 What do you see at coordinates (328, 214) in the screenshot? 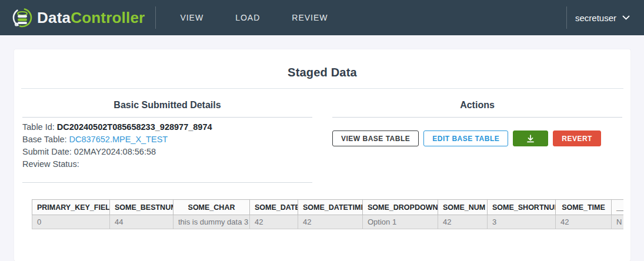
I see `staged-data-table: PRIMARY_KEY_FIELD SOME_BESTNUM SOME_CHAR…` at bounding box center [328, 214].